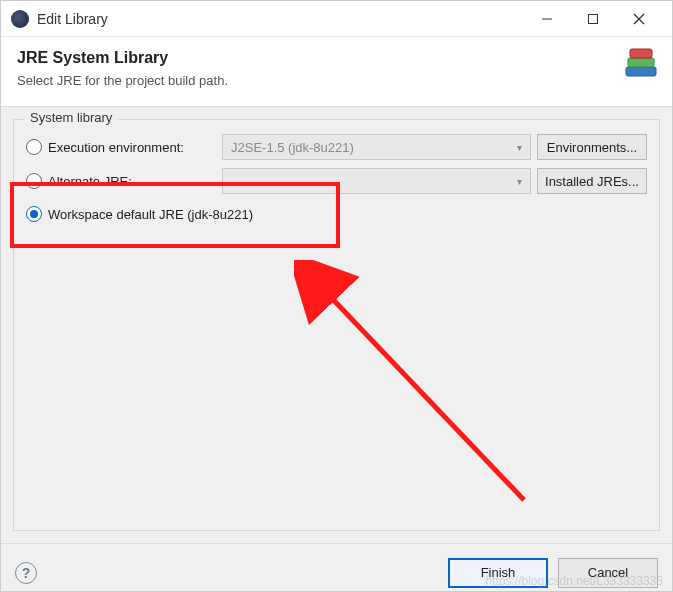  I want to click on help-icon: ?, so click(26, 573).